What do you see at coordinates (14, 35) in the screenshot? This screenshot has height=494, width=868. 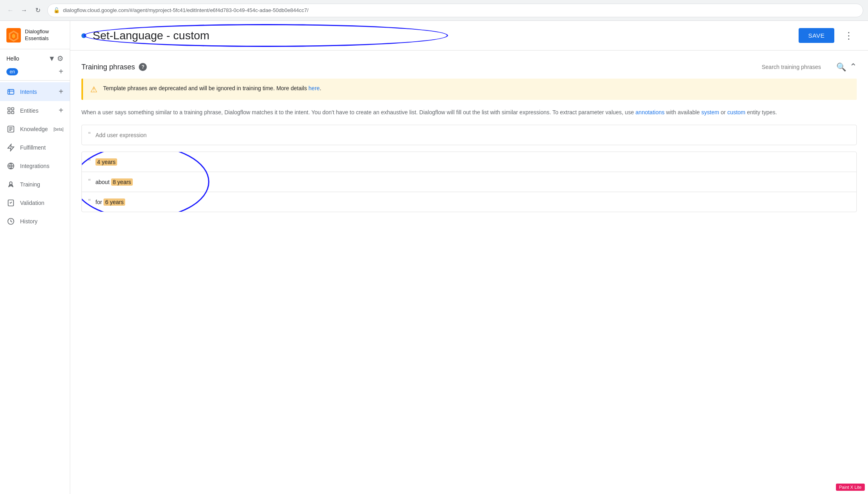 I see `dialogflow-logo-icon` at bounding box center [14, 35].